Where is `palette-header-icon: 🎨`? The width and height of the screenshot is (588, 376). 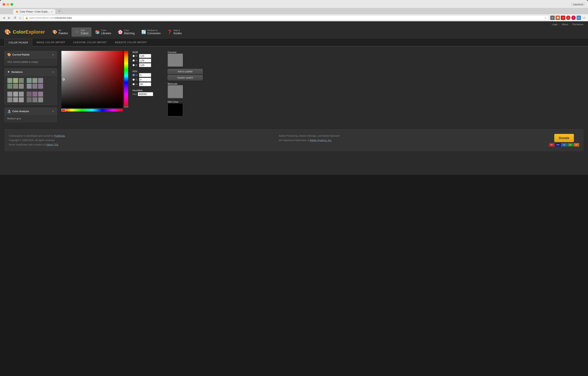 palette-header-icon: 🎨 is located at coordinates (9, 55).